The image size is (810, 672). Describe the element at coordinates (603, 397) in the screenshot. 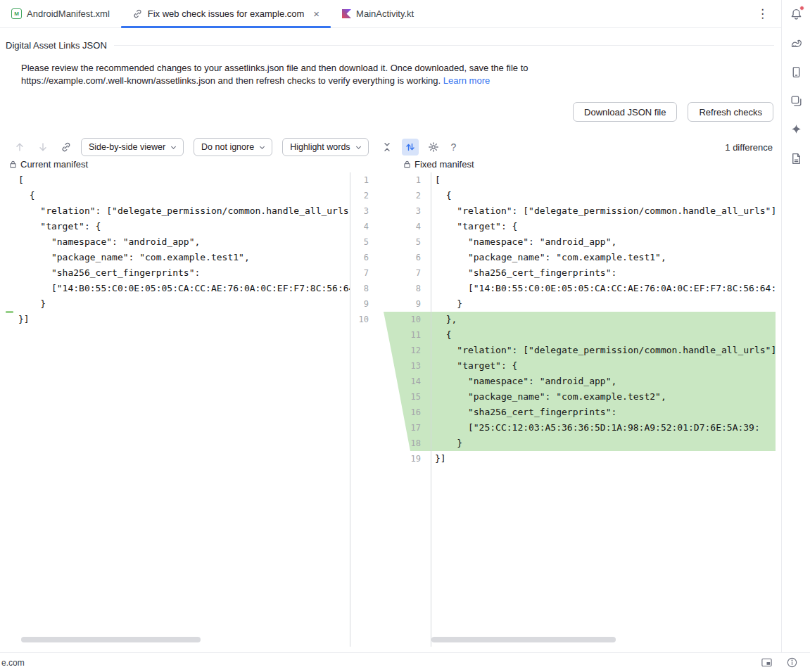

I see `code-line: "package_name": "com.example.test2",` at that location.